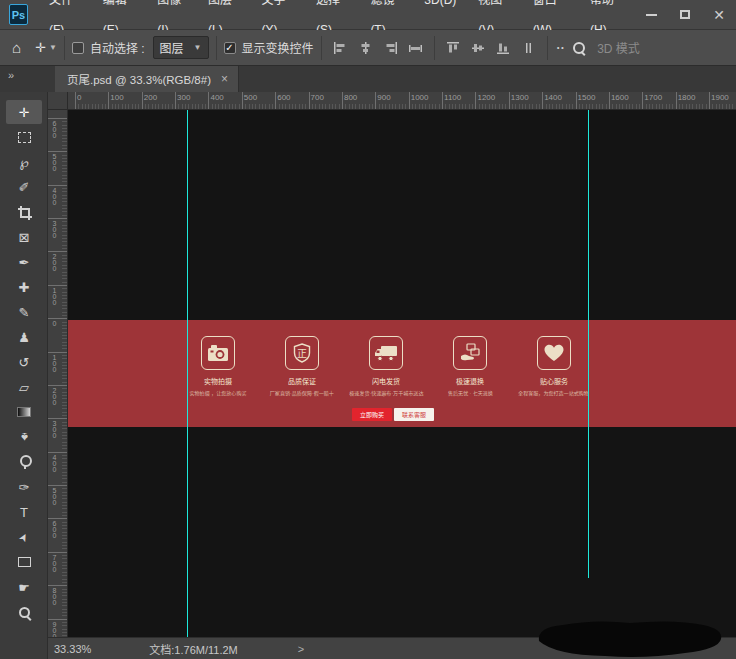 Image resolution: width=736 pixels, height=659 pixels. What do you see at coordinates (24, 562) in the screenshot?
I see `rectangle-tool` at bounding box center [24, 562].